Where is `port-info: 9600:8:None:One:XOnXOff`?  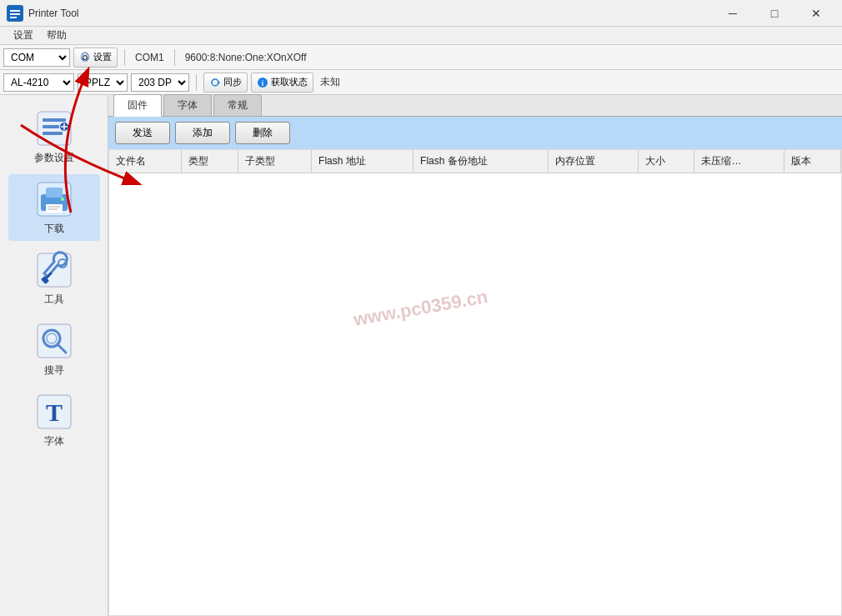
port-info: 9600:8:None:One:XOnXOff is located at coordinates (246, 58).